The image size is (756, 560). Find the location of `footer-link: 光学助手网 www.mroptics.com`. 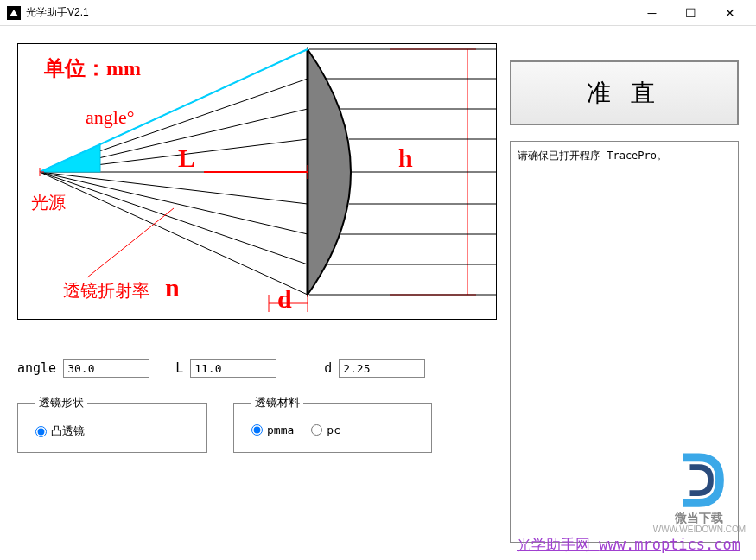

footer-link: 光学助手网 www.mroptics.com is located at coordinates (629, 544).